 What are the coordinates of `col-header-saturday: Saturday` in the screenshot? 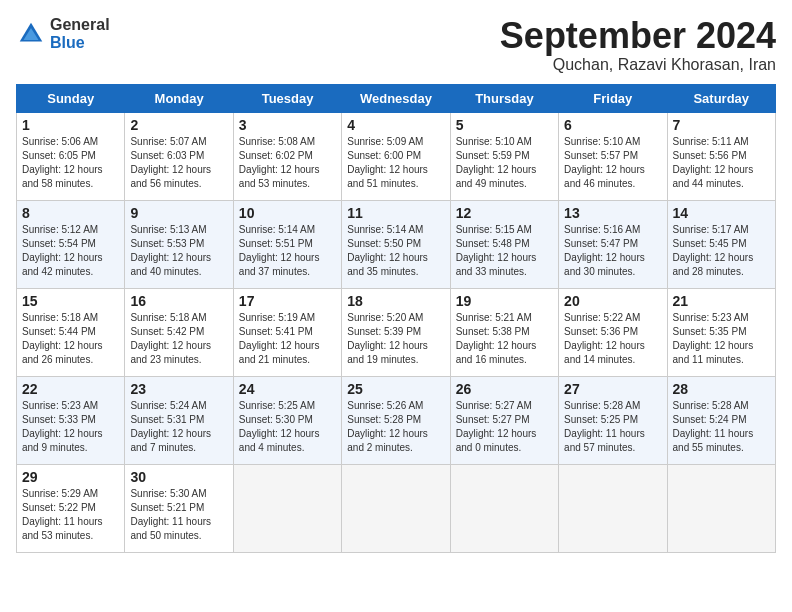 It's located at (721, 98).